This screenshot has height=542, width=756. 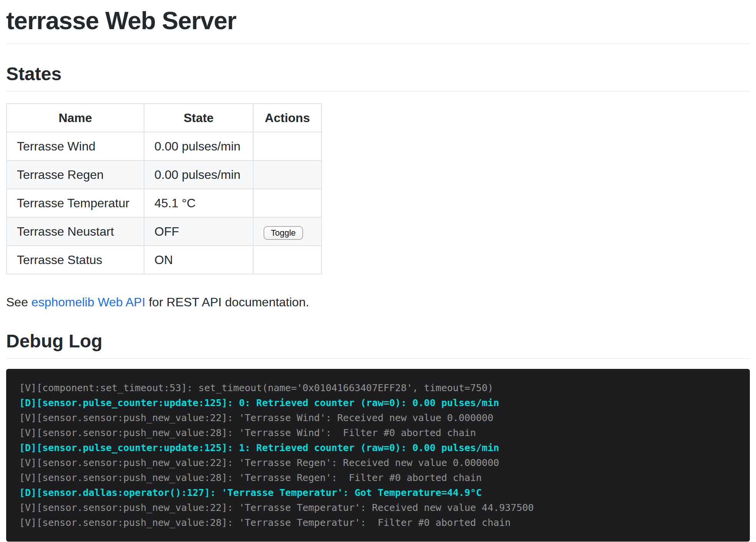 What do you see at coordinates (164, 146) in the screenshot?
I see `table-row-terrasse-wind: Terrasse Wind 0.00 pulses/min` at bounding box center [164, 146].